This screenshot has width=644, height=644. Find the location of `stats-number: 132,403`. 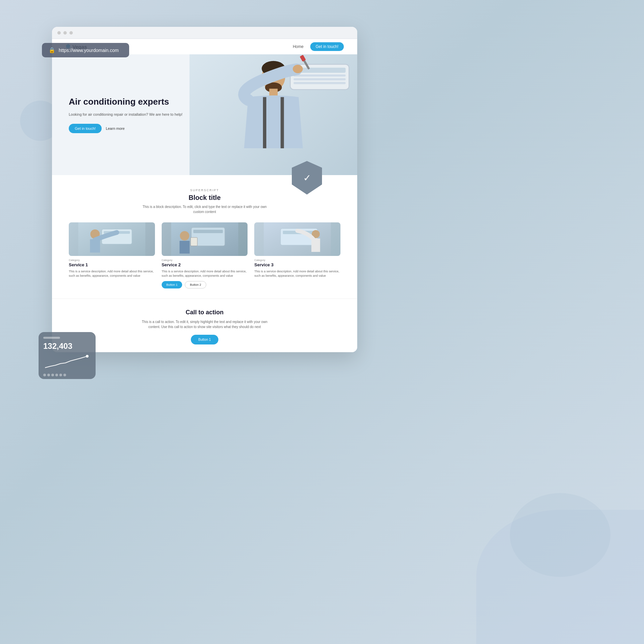

stats-number: 132,403 is located at coordinates (67, 346).